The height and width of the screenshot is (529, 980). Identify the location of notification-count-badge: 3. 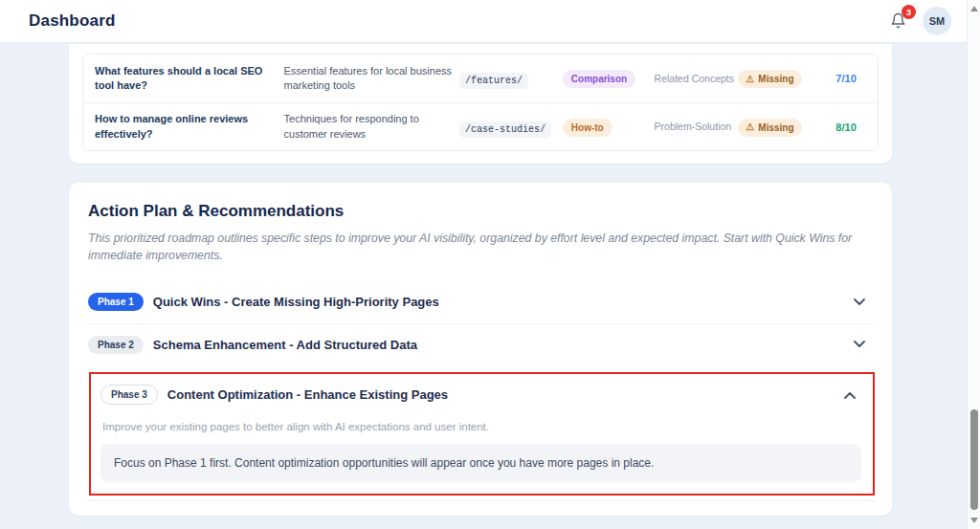
(909, 11).